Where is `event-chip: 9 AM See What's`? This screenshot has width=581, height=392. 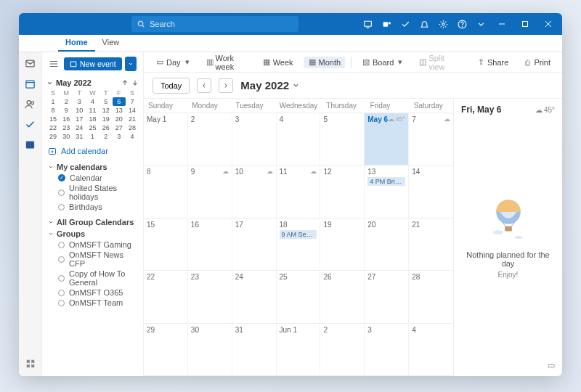
event-chip: 9 AM See What's is located at coordinates (298, 234).